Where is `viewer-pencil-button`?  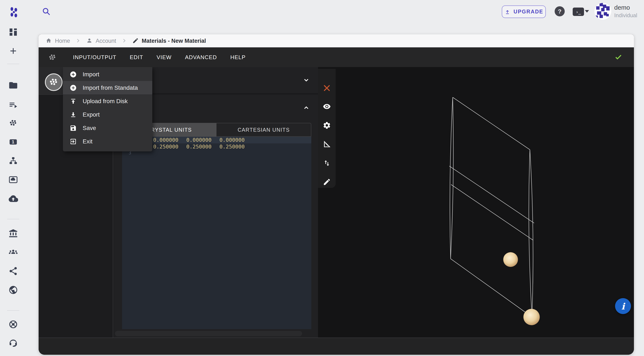 viewer-pencil-button is located at coordinates (327, 182).